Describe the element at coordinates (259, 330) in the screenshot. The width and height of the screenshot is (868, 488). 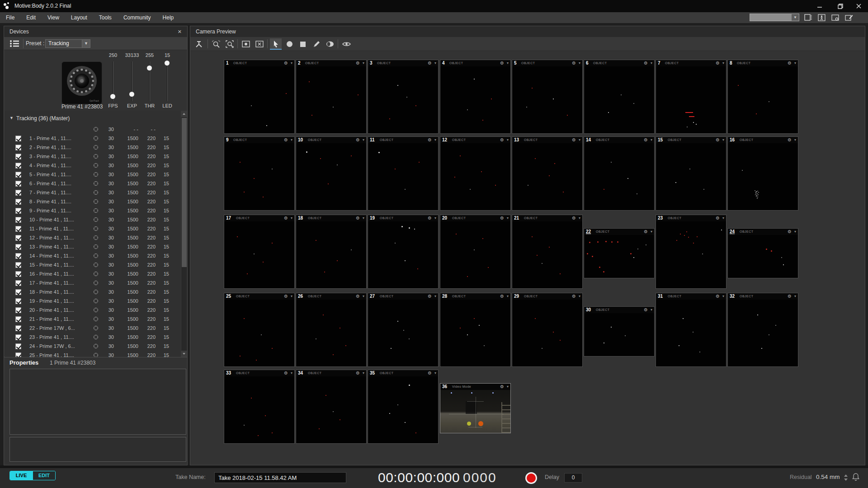
I see `camera-cell-25: 25OBJECT⚙▾` at that location.